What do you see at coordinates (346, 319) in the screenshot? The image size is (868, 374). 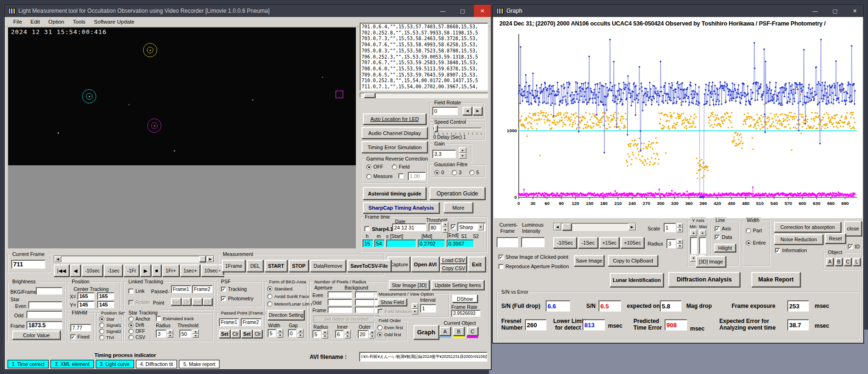 I see `set-radius-button: Set radius to recorded` at bounding box center [346, 319].